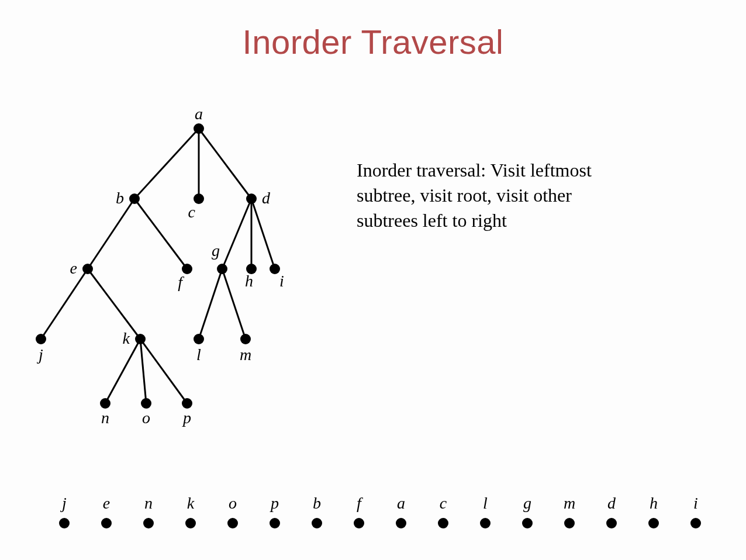 This screenshot has width=746, height=560. Describe the element at coordinates (373, 516) in the screenshot. I see `traversal-sequence: jenkopbfaclgmdhi` at that location.